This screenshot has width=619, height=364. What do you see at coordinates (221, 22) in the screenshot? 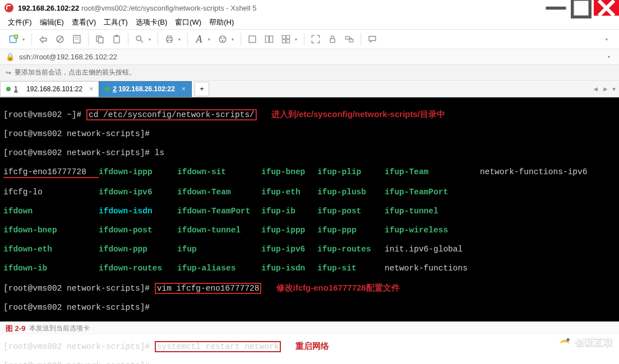
I see `menu-help: 帮助(H)` at bounding box center [221, 22].